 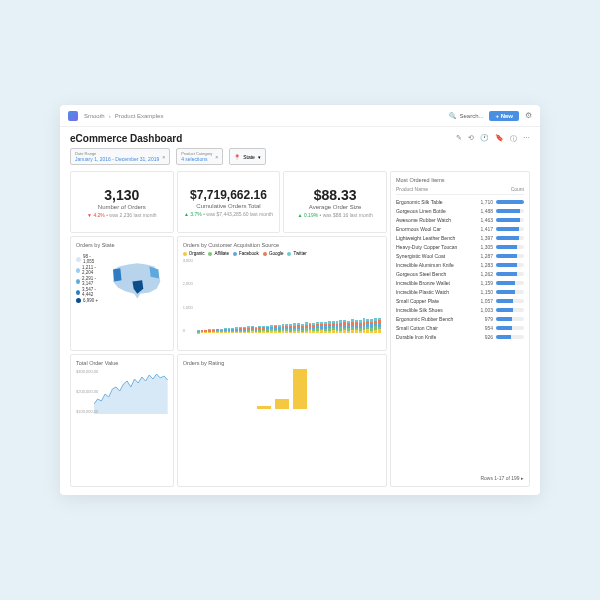 I want to click on table-row: Synergistic Wool Coat1,287, so click(x=460, y=256).